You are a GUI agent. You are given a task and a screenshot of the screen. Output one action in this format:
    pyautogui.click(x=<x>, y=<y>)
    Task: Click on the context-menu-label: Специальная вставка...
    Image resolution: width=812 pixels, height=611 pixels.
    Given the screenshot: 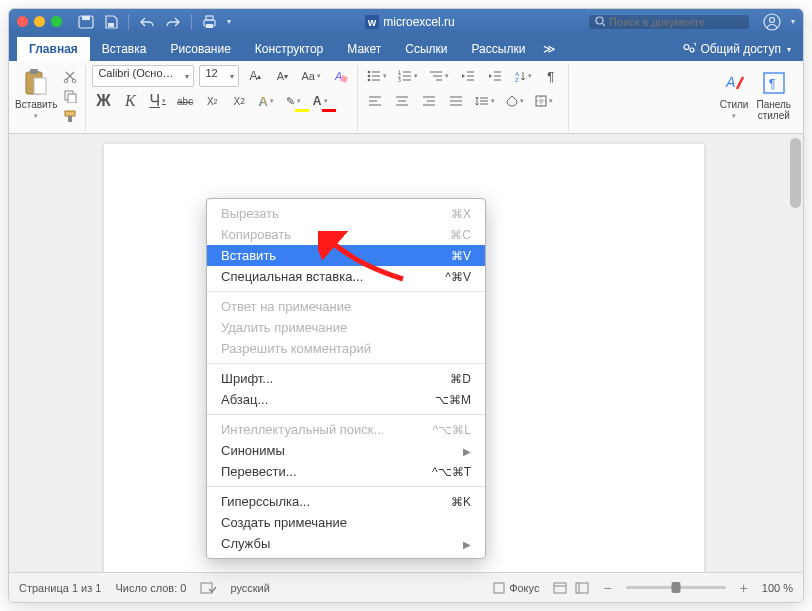 What is the action you would take?
    pyautogui.click(x=292, y=276)
    